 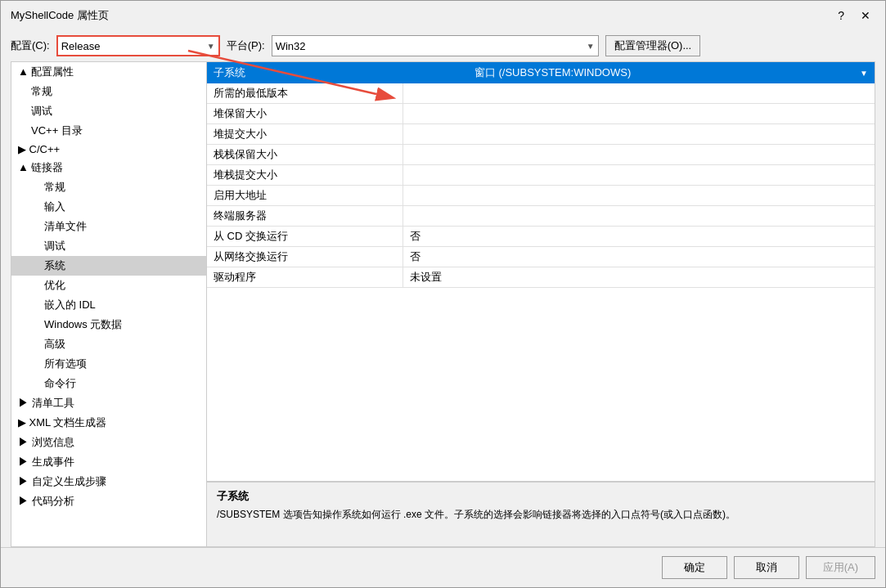 I want to click on prop-name: 堆保留大小, so click(x=305, y=114).